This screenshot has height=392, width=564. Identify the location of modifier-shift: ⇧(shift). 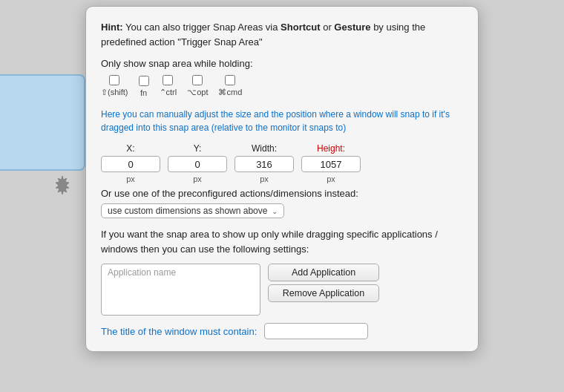
(114, 86).